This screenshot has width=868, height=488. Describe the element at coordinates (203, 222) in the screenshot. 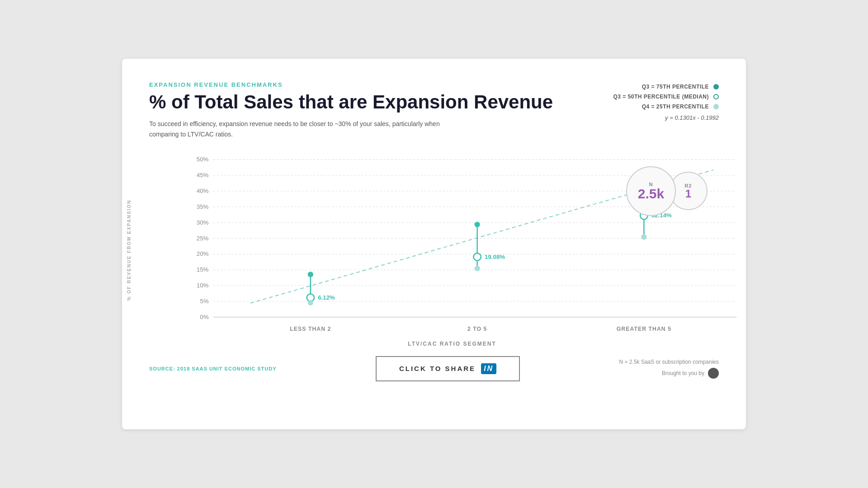

I see `svg-text: 30%` at that location.